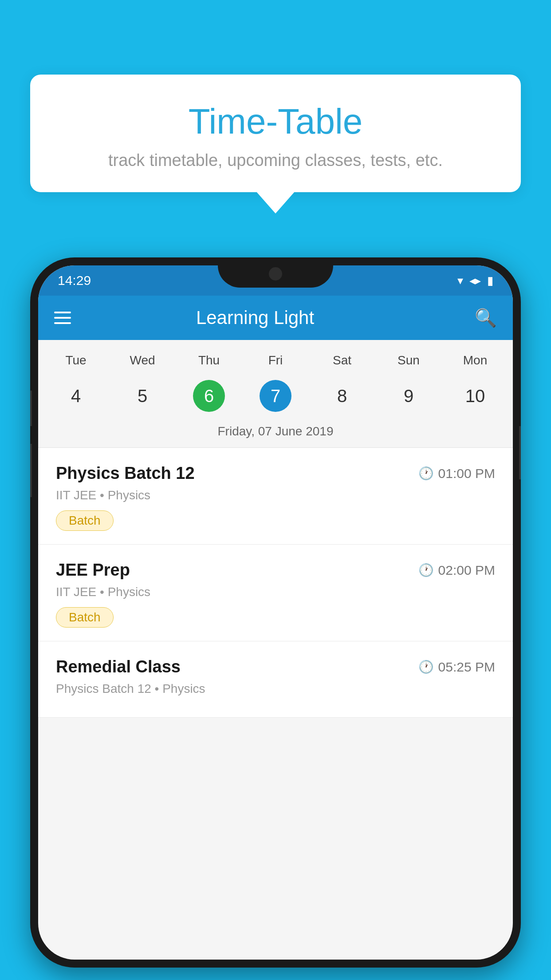 This screenshot has height=980, width=551. What do you see at coordinates (118, 667) in the screenshot?
I see `schedule-item-name-3: Remedial Class` at bounding box center [118, 667].